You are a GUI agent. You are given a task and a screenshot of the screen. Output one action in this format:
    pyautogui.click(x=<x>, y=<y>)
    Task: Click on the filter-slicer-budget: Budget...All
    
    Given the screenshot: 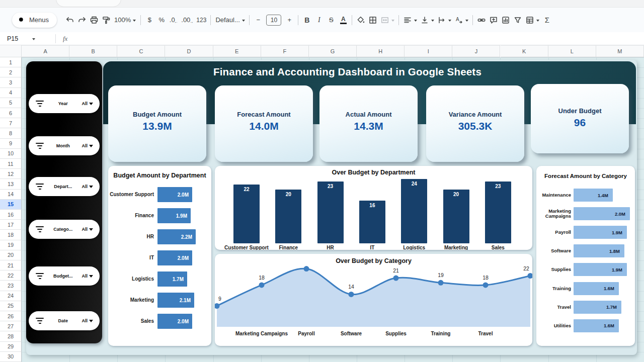 What is the action you would take?
    pyautogui.click(x=64, y=276)
    